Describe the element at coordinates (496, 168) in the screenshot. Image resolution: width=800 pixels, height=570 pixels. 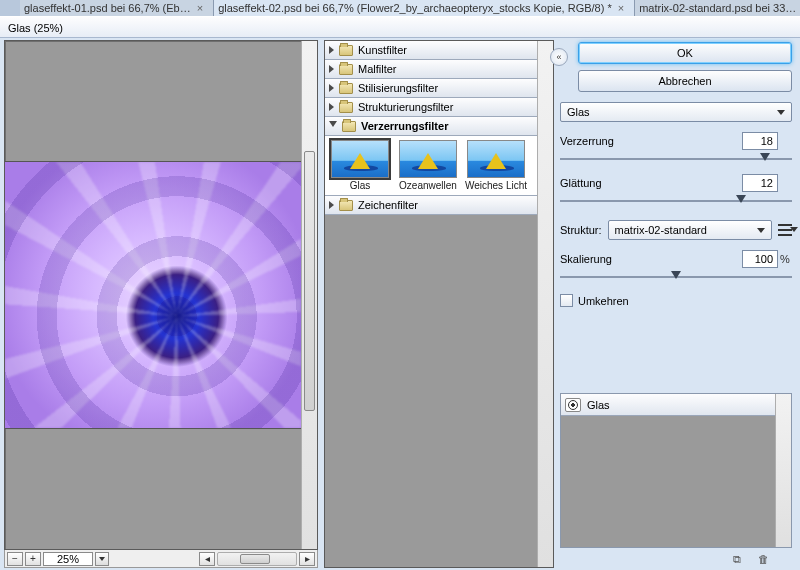
I see `filter-thumb-weiches-licht: Weiches Licht` at that location.